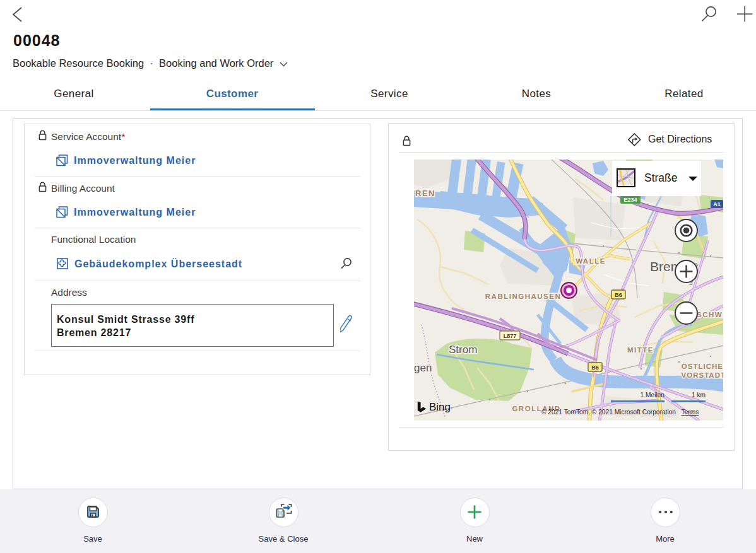  What do you see at coordinates (423, 368) in the screenshot?
I see `svg-text: gen` at bounding box center [423, 368].